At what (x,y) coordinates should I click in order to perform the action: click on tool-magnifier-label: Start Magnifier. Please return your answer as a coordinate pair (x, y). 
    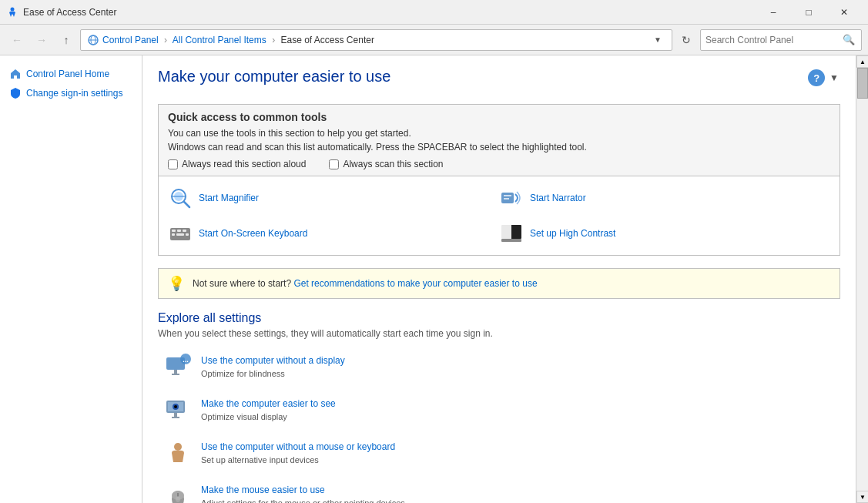
    Looking at the image, I should click on (229, 198).